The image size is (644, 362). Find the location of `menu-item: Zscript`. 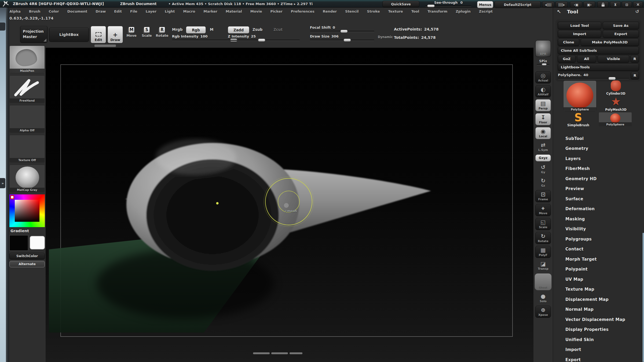

menu-item: Zscript is located at coordinates (486, 11).